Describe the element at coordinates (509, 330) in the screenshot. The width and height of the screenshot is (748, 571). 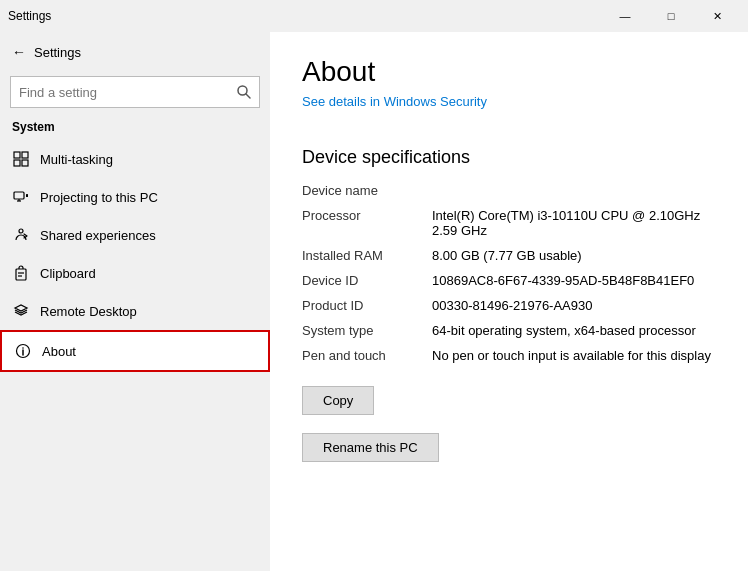
I see `table-row: System type64-bit operating system, x64-…` at that location.